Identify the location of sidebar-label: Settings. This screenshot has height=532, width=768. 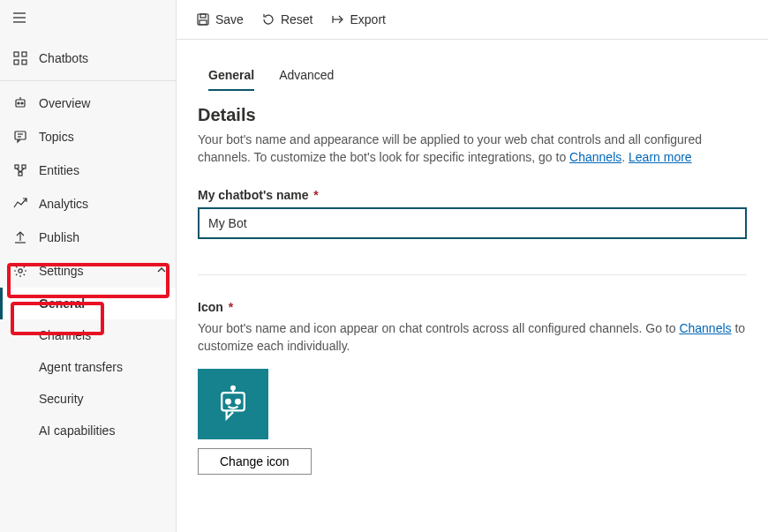
(62, 271).